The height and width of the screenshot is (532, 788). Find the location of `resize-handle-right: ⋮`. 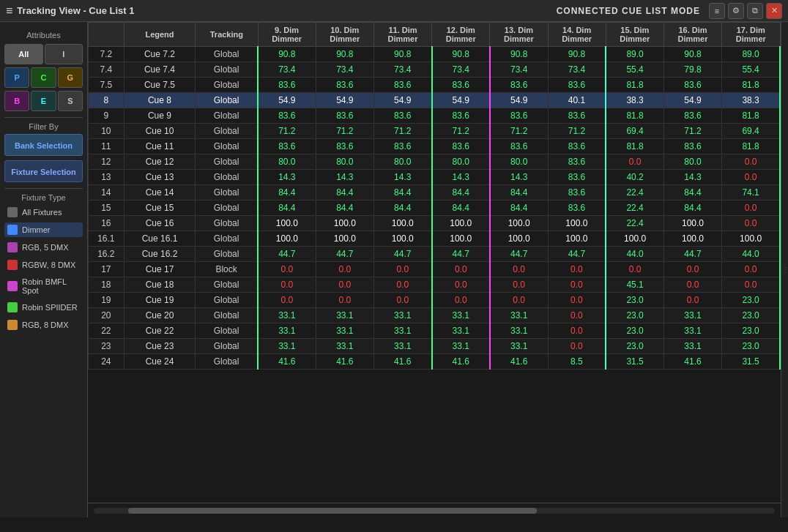

resize-handle-right: ⋮ is located at coordinates (784, 269).